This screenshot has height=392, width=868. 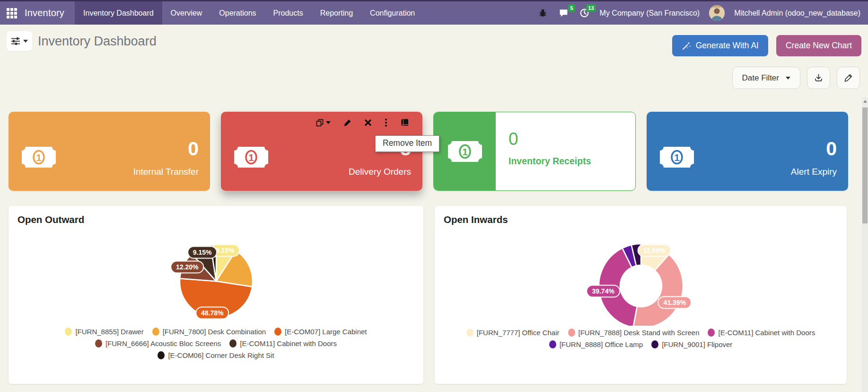 I want to click on date-filter-dropdown: Date Filter, so click(x=766, y=78).